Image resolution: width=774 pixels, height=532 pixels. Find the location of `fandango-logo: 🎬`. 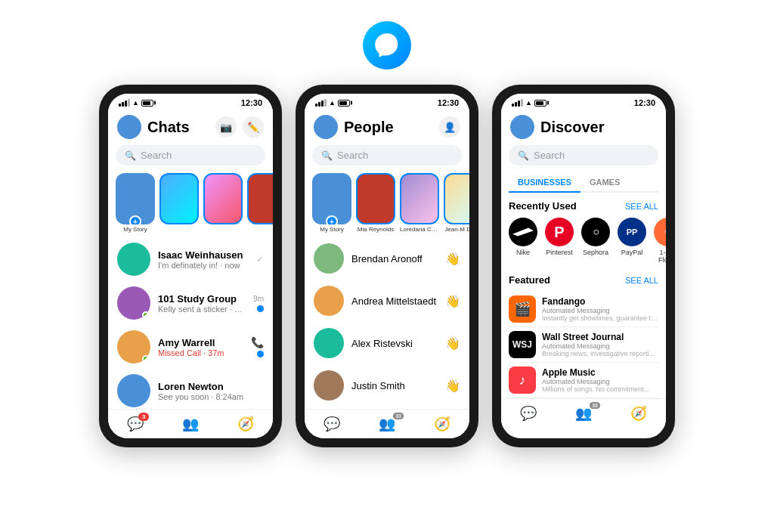

fandango-logo: 🎬 is located at coordinates (522, 309).